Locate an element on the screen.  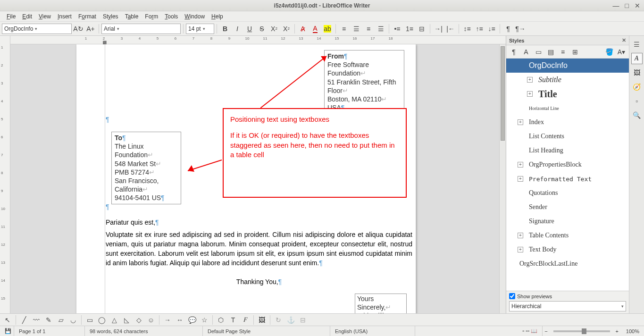
clear-formatting-button: A̷ is located at coordinates (303, 29).